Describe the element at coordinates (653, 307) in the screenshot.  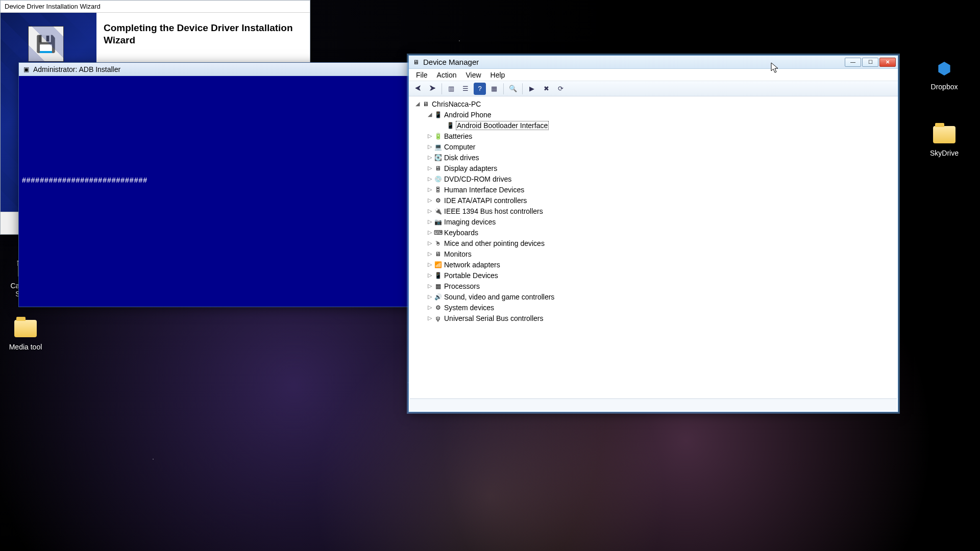
I see `tree-category: ▷⚙System devices` at that location.